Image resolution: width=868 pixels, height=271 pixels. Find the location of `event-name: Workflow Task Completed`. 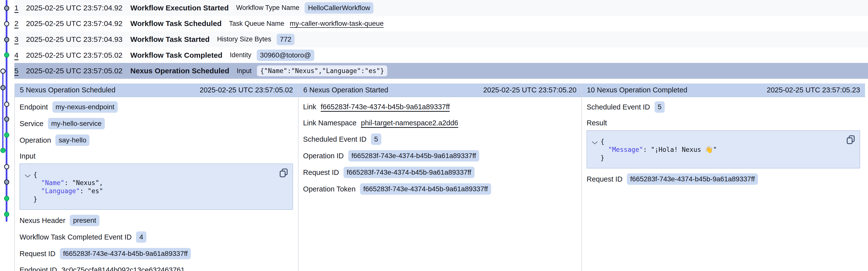

event-name: Workflow Task Completed is located at coordinates (177, 55).